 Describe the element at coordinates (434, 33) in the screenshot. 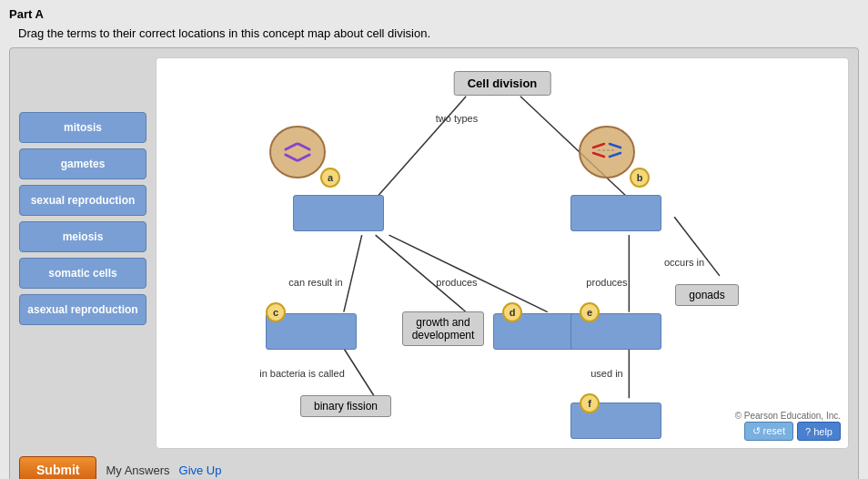

I see `instructions: Drag the terms to their correct location…` at that location.